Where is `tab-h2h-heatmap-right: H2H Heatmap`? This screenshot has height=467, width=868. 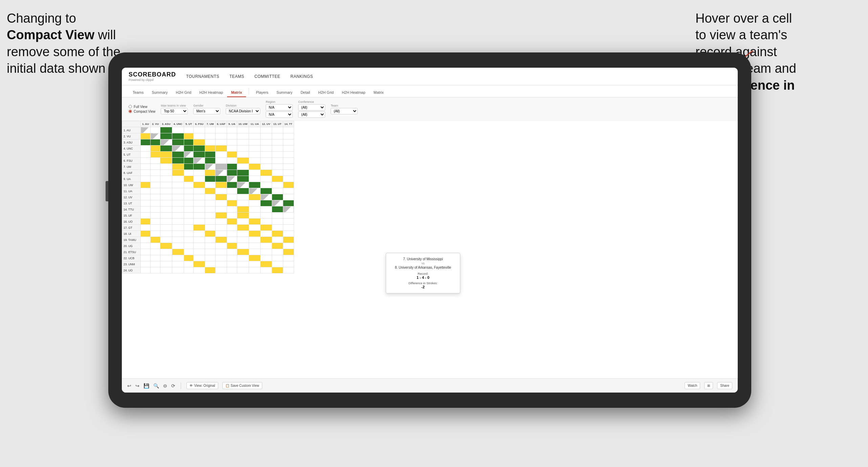
tab-h2h-heatmap-right: H2H Heatmap is located at coordinates (354, 93).